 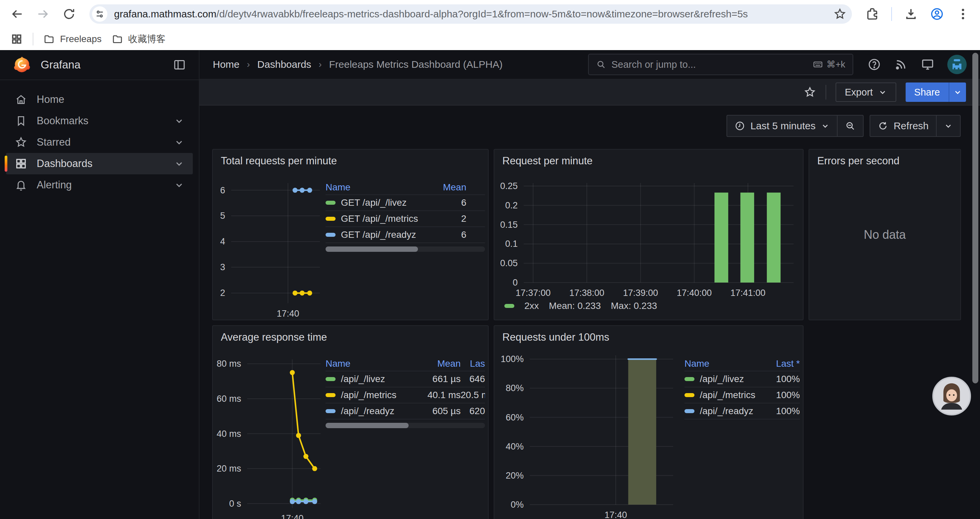 What do you see at coordinates (377, 219) in the screenshot?
I see `series-name: GET /api/_/metrics` at bounding box center [377, 219].